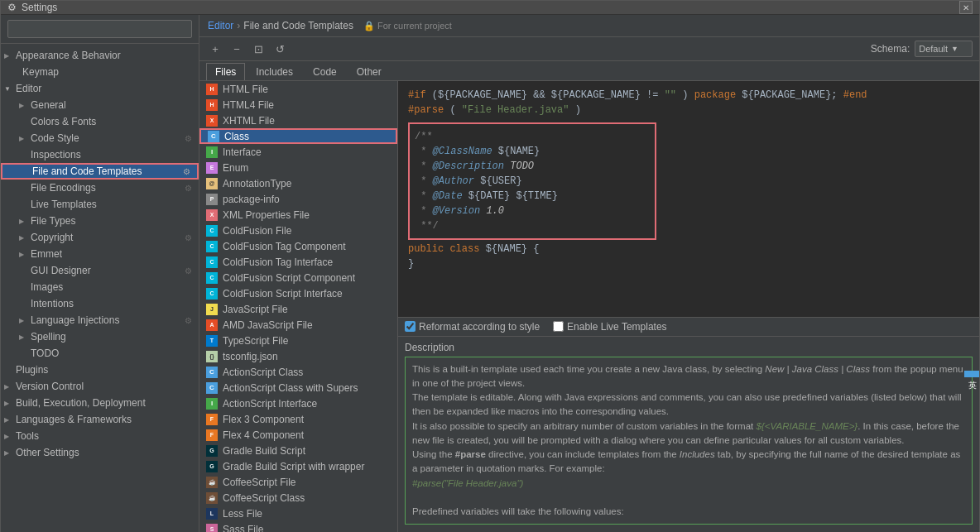 The width and height of the screenshot is (980, 532). Describe the element at coordinates (369, 71) in the screenshot. I see `tab-other: Other` at that location.